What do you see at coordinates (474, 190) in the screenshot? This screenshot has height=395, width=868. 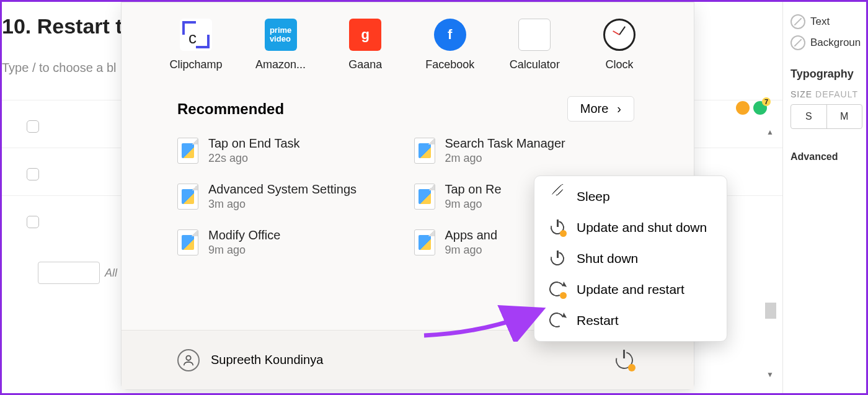 I see `rec-title: Tap on Re` at bounding box center [474, 190].